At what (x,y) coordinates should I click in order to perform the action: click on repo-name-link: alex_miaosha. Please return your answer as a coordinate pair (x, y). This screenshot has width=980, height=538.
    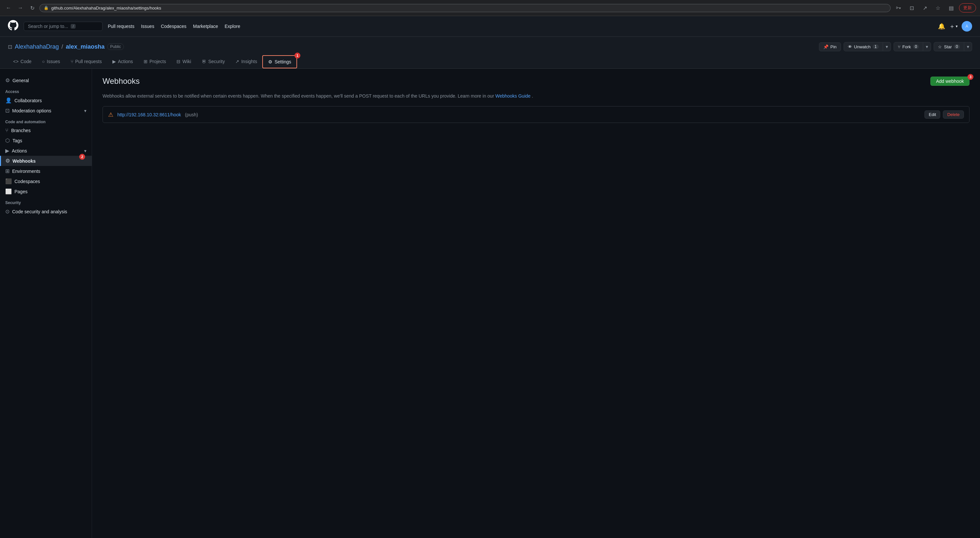
    Looking at the image, I should click on (85, 47).